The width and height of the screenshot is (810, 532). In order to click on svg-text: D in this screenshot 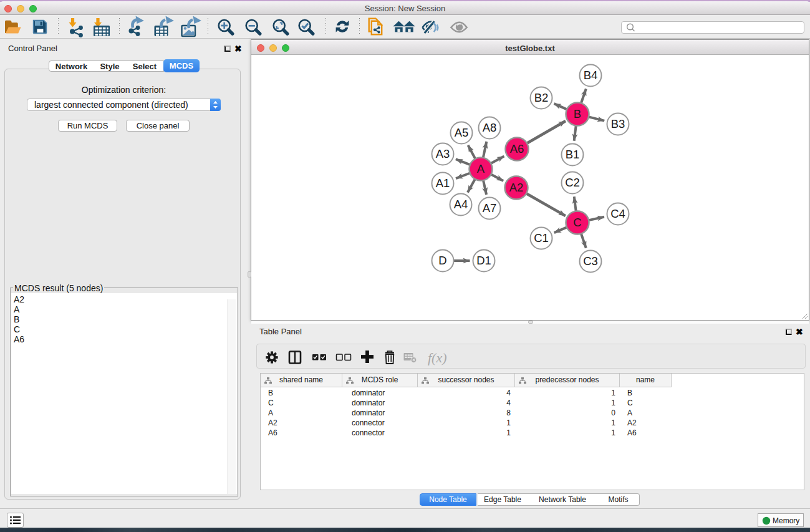, I will do `click(443, 261)`.